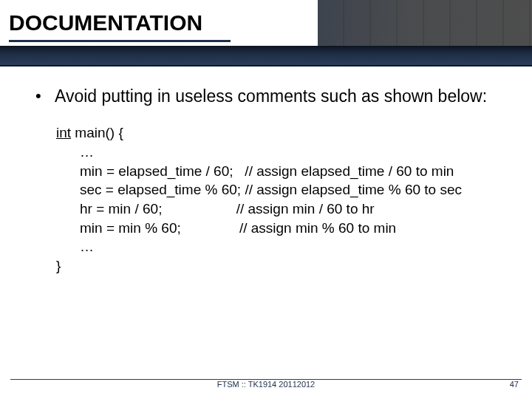  I want to click on header-bar, so click(266, 56).